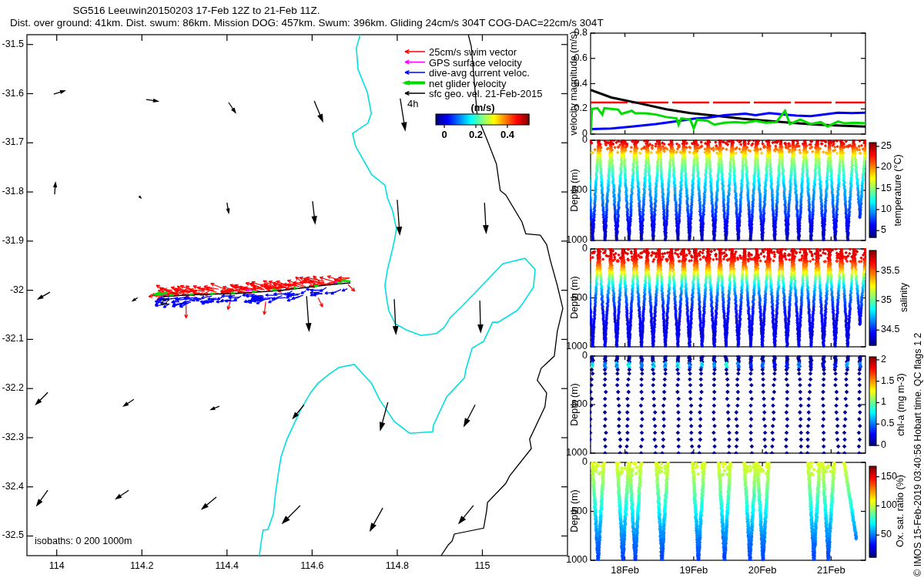 The height and width of the screenshot is (578, 924). I want to click on map-colorbar-tick-label: 0.4, so click(507, 134).